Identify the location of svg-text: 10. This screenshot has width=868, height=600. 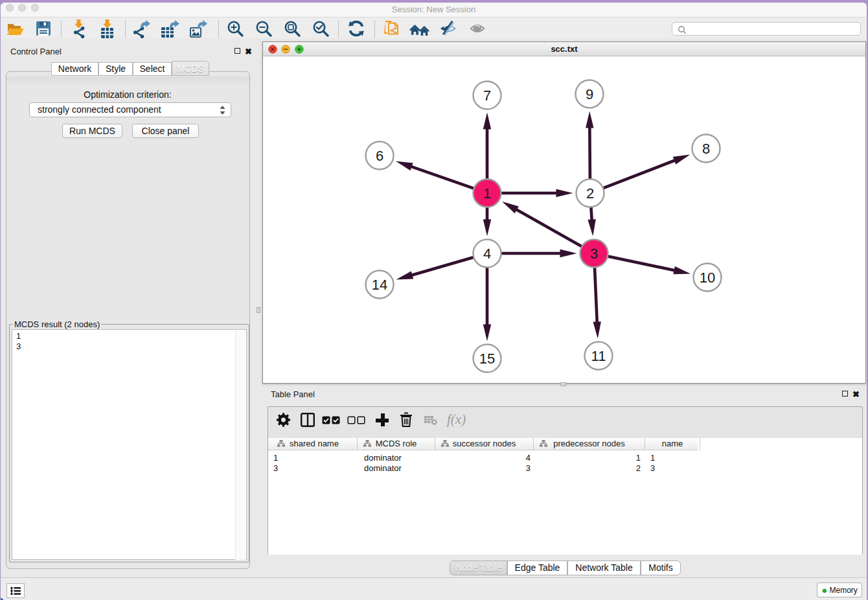
(707, 277).